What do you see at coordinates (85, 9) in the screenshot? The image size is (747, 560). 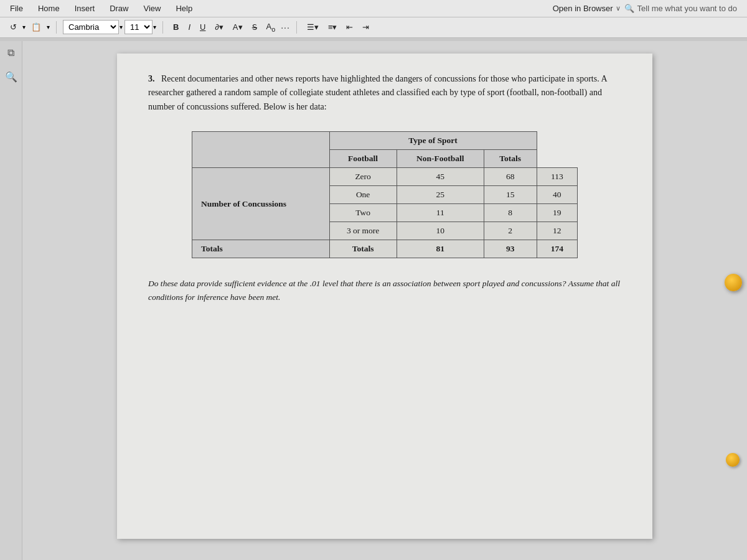 I see `menu-insert: Insert` at bounding box center [85, 9].